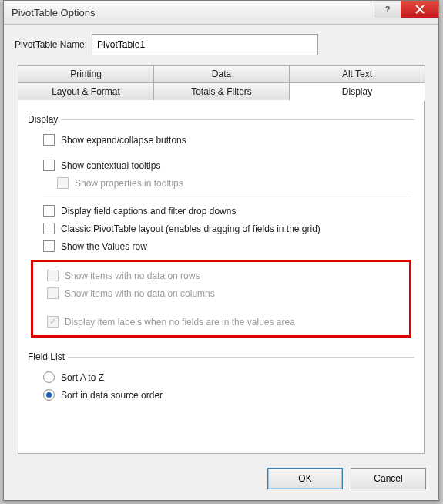  What do you see at coordinates (221, 183) in the screenshot?
I see `opt-properties-tooltips: Show properties in tooltips` at bounding box center [221, 183].